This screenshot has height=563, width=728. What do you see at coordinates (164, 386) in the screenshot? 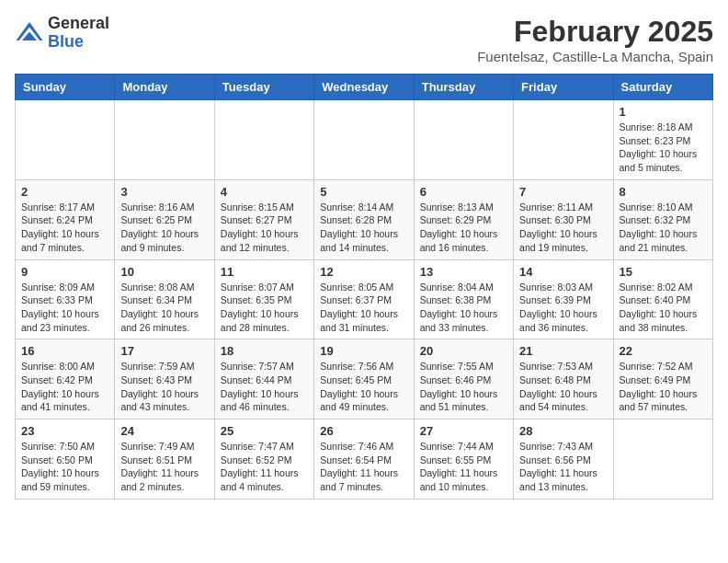
I see `day-info: Sunrise: 7:59 AM Sunset: 6:43 PM Dayligh…` at bounding box center [164, 386].